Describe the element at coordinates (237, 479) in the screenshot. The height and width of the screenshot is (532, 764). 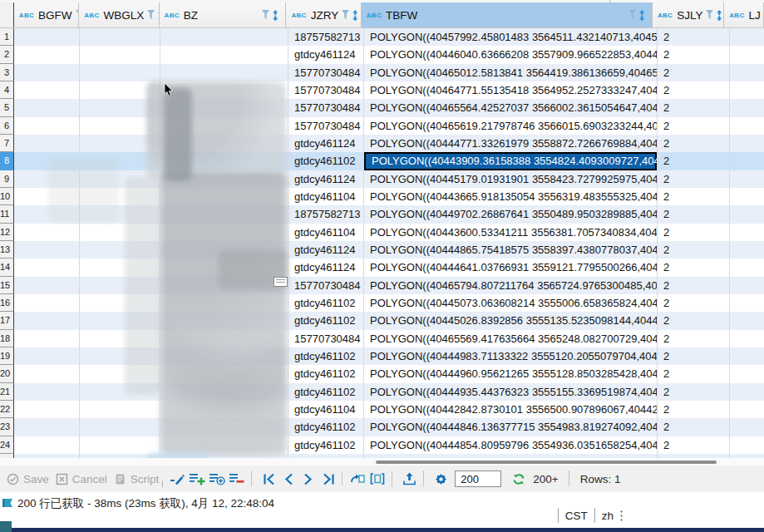
I see `delete-row-button` at that location.